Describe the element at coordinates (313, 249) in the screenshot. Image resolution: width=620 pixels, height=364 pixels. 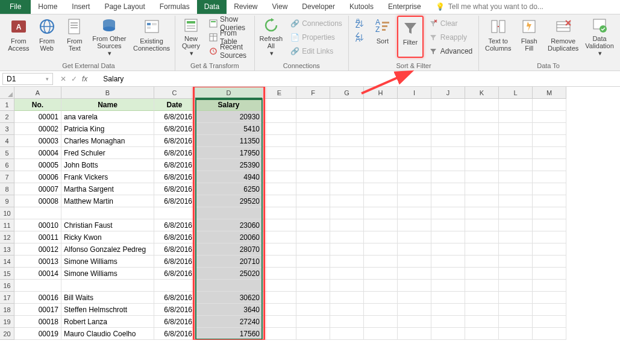
I see `cell-F13` at that location.